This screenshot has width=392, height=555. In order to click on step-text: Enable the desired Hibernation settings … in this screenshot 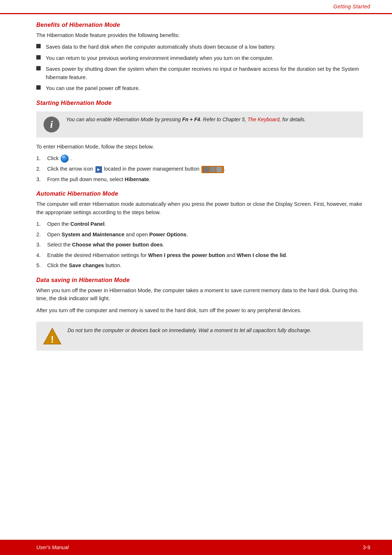, I will do `click(167, 255)`.